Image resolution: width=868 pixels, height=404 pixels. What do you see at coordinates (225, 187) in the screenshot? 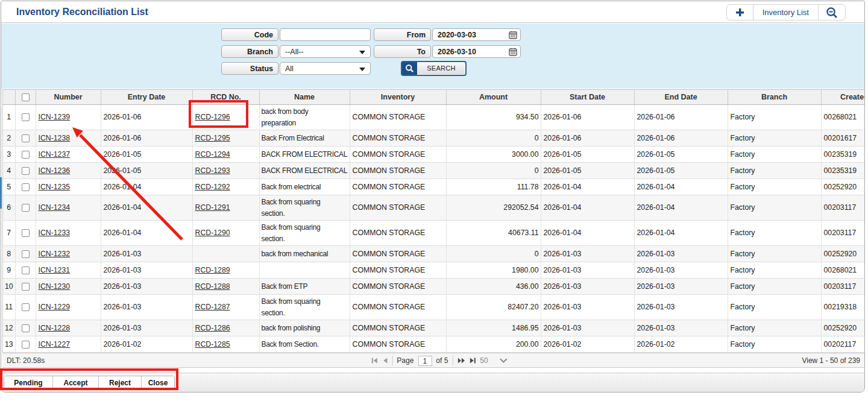
I see `rcd-cell: RCD-1292` at bounding box center [225, 187].